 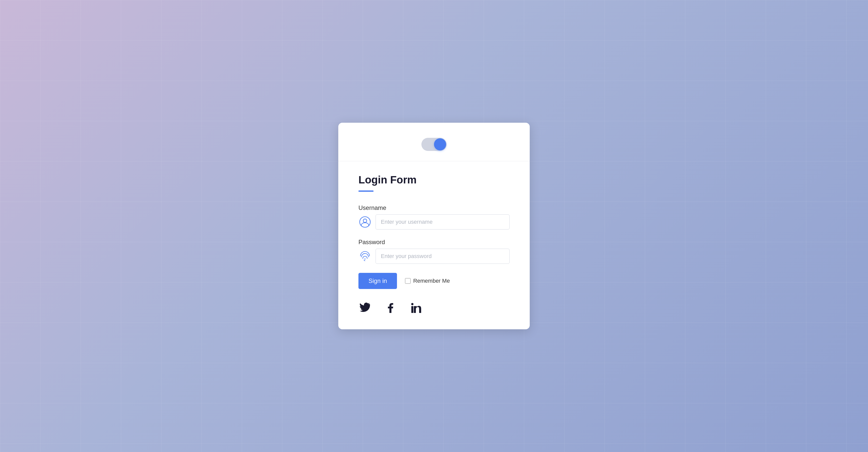 I want to click on remember-me-label: Remember Me, so click(x=427, y=281).